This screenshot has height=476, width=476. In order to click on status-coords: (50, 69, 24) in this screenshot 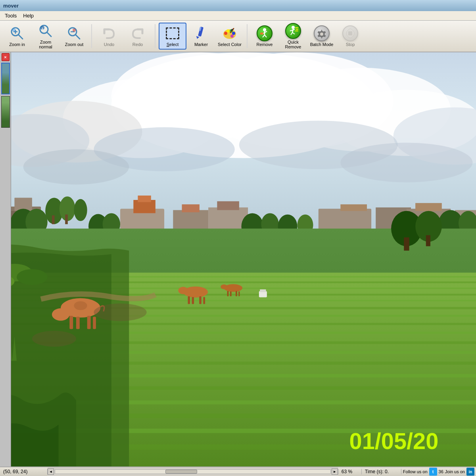, I will do `click(24, 472)`.